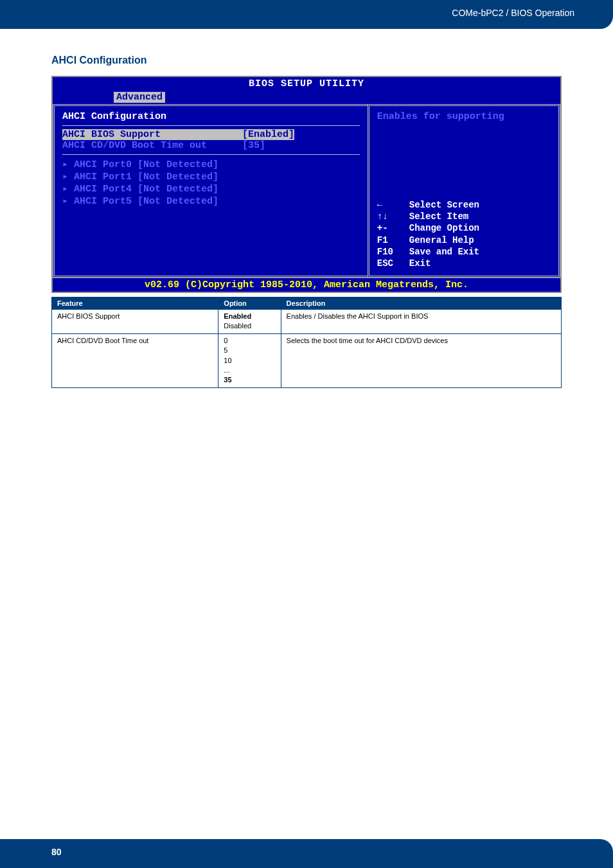  Describe the element at coordinates (211, 200) in the screenshot. I see `bios-port5: ▸ AHCI Port5 [Not Detected]` at that location.